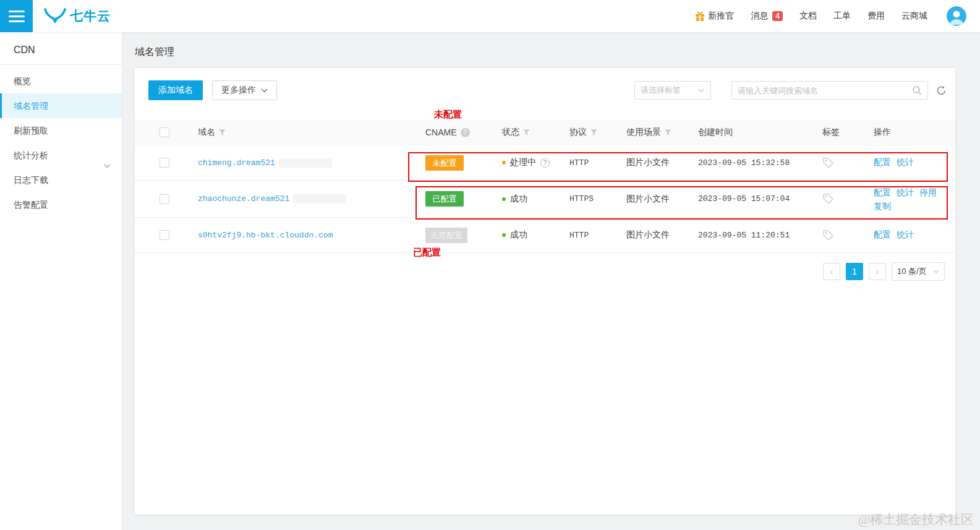 The image size is (980, 530). What do you see at coordinates (90, 16) in the screenshot?
I see `logo-text: 七牛云` at bounding box center [90, 16].